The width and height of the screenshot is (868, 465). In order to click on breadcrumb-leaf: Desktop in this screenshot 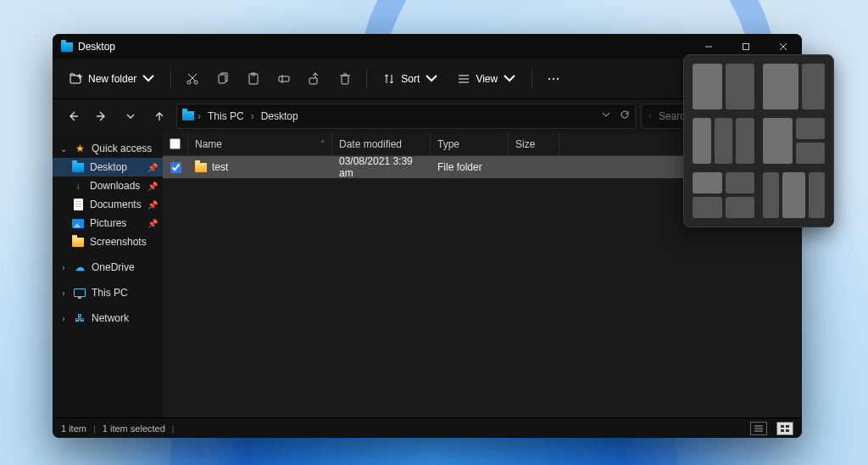, I will do `click(280, 116)`.